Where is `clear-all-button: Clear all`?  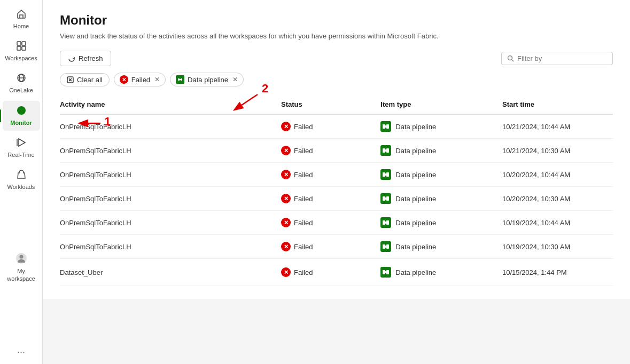
clear-all-button: Clear all is located at coordinates (84, 80).